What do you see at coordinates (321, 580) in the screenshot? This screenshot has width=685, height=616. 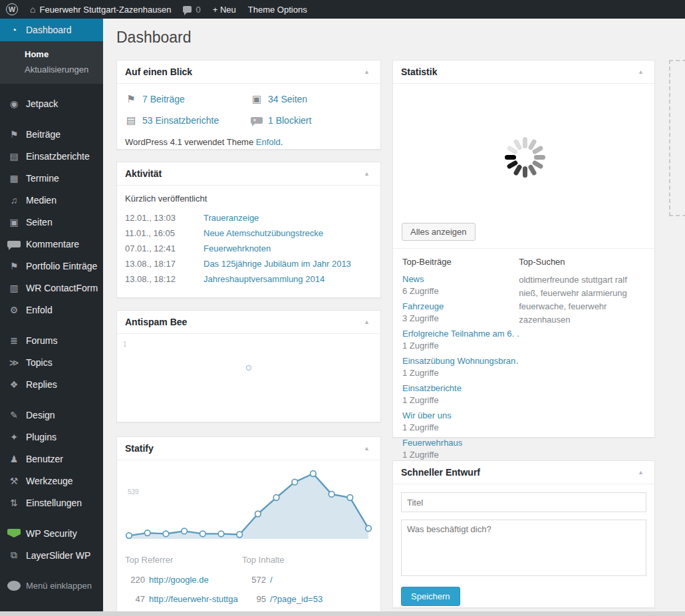 I see `content-link: /` at bounding box center [321, 580].